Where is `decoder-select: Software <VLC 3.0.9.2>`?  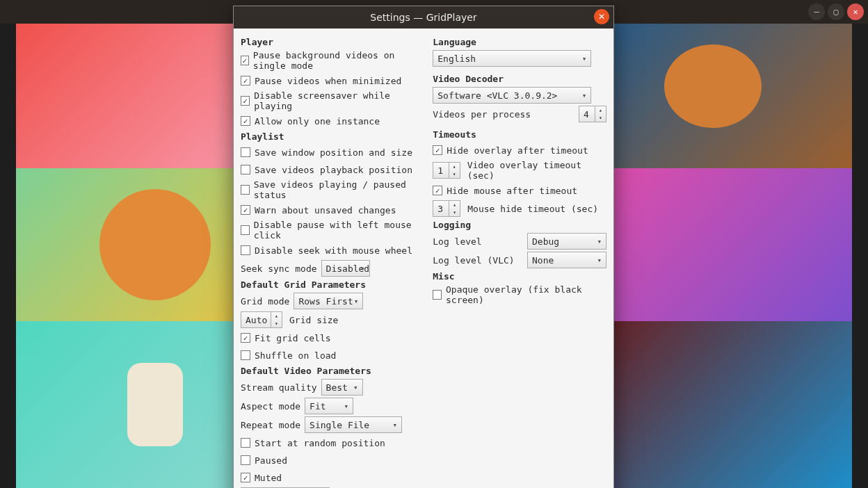 decoder-select: Software <VLC 3.0.9.2> is located at coordinates (512, 95).